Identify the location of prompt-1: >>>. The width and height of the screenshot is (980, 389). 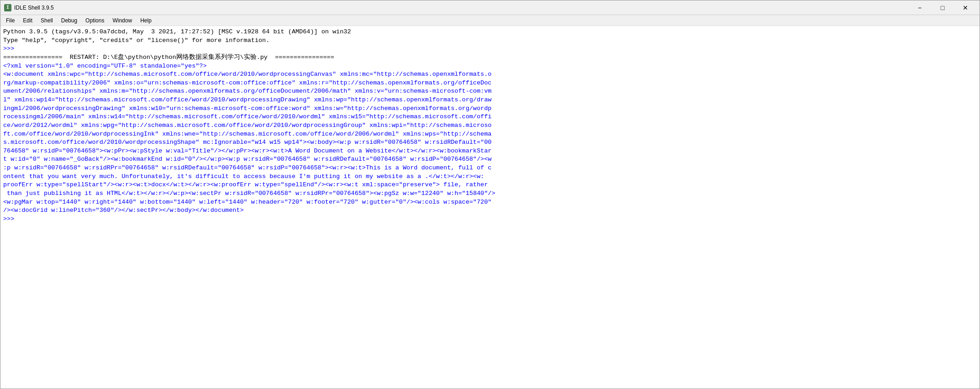
(490, 49).